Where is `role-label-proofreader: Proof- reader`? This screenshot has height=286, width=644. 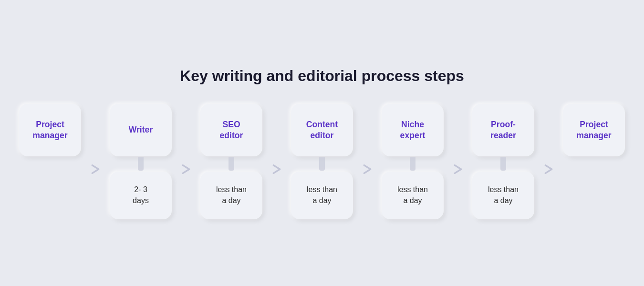
role-label-proofreader: Proof- reader is located at coordinates (503, 130).